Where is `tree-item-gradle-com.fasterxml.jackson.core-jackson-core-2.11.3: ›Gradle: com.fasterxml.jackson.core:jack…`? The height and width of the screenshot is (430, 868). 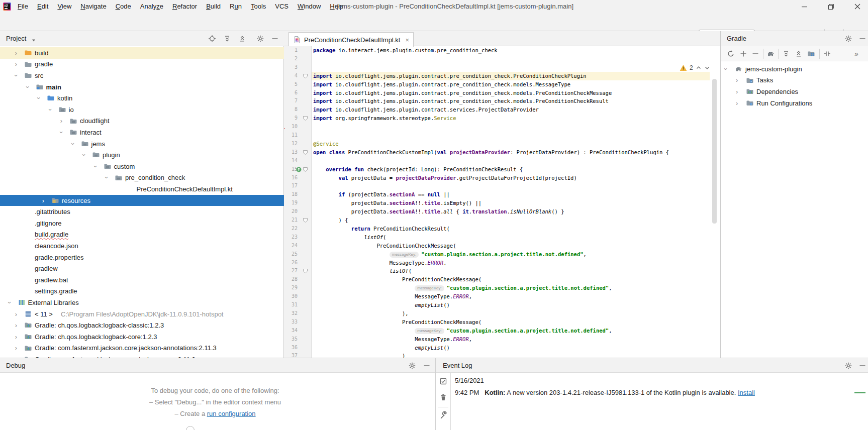 tree-item-gradle-com.fasterxml.jackson.core-jackson-core-2.11.3: ›Gradle: com.fasterxml.jackson.core:jack… is located at coordinates (142, 356).